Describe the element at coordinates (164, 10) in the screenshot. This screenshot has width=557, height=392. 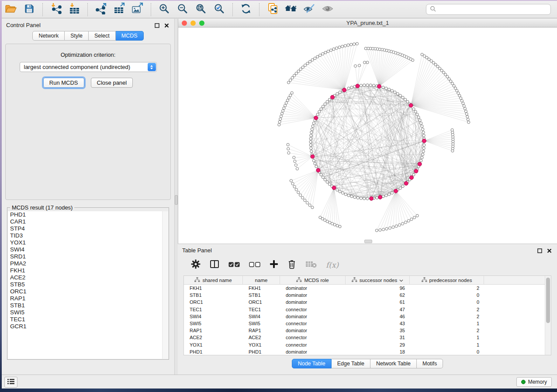
I see `zoom-in-button` at that location.